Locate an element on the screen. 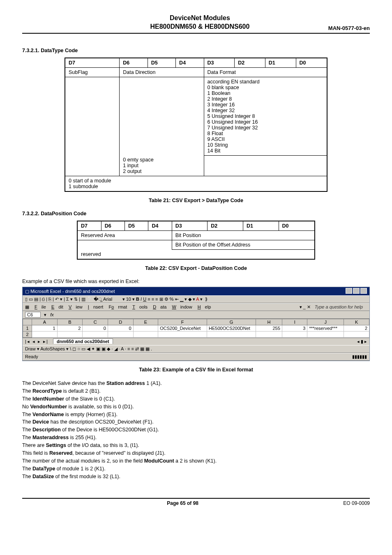  menu-window: Window is located at coordinates (182, 307).